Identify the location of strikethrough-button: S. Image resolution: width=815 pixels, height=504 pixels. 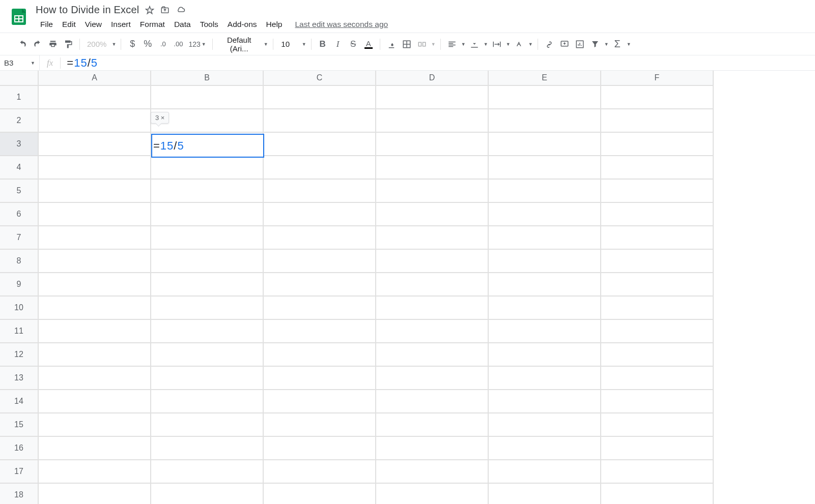
(353, 44).